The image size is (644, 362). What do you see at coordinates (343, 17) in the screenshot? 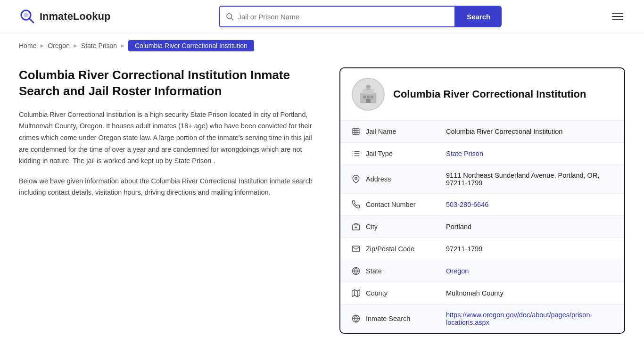
I see `search-input` at bounding box center [343, 17].